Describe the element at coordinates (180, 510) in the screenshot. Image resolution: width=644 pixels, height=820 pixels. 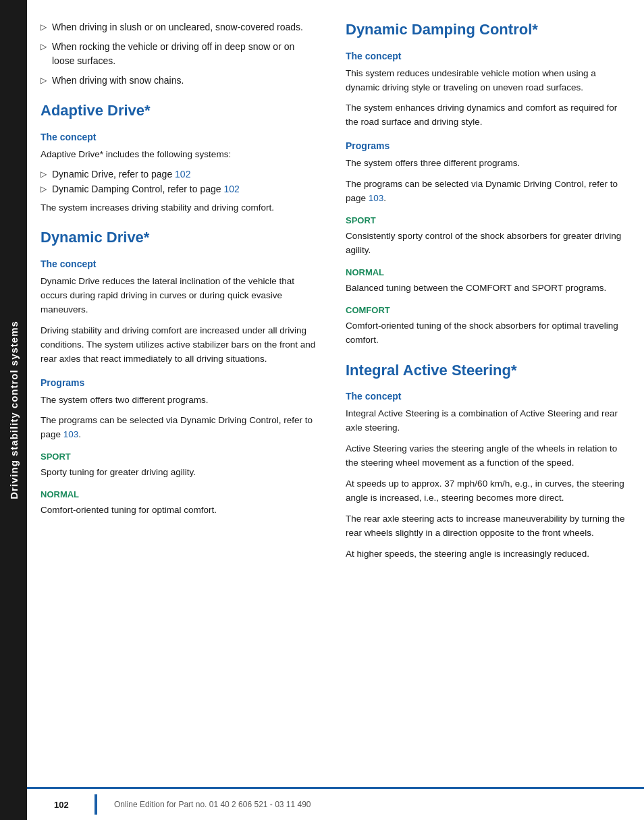
I see `dynamic-drive-normal-text: Comfort-oriented tuning for optimal comf…` at that location.